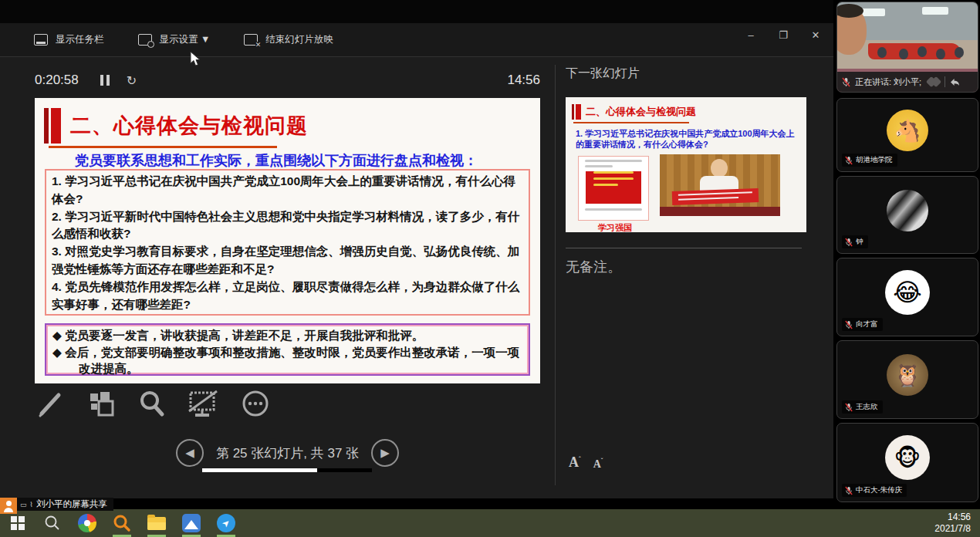  I want to click on pen-tool-icon, so click(52, 405).